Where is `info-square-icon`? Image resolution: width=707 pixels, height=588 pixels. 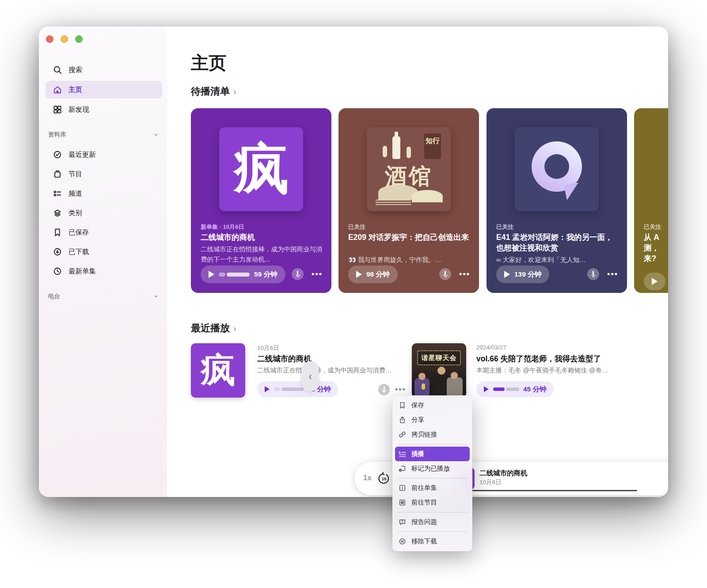
info-square-icon is located at coordinates (402, 488).